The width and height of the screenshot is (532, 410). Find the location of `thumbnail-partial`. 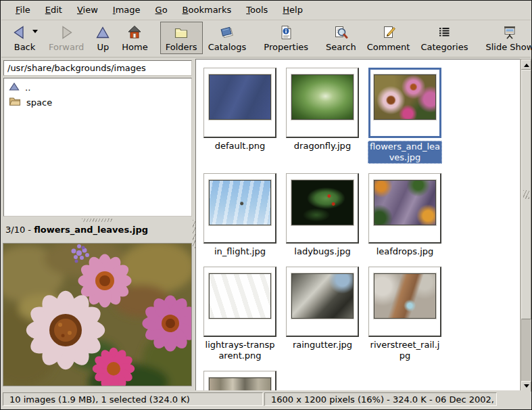

thumbnail-partial is located at coordinates (240, 382).